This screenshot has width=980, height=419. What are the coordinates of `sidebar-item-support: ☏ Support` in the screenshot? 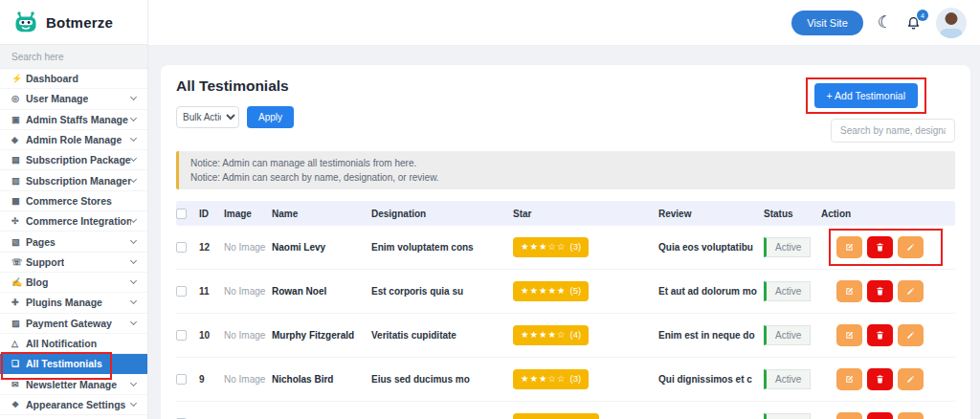 It's located at (74, 262).